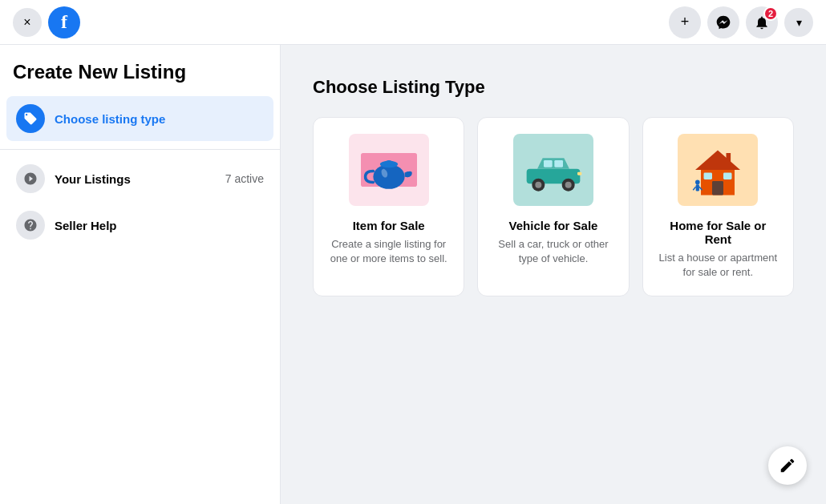 This screenshot has height=504, width=826. What do you see at coordinates (553, 170) in the screenshot?
I see `vehicle-illustration` at bounding box center [553, 170].